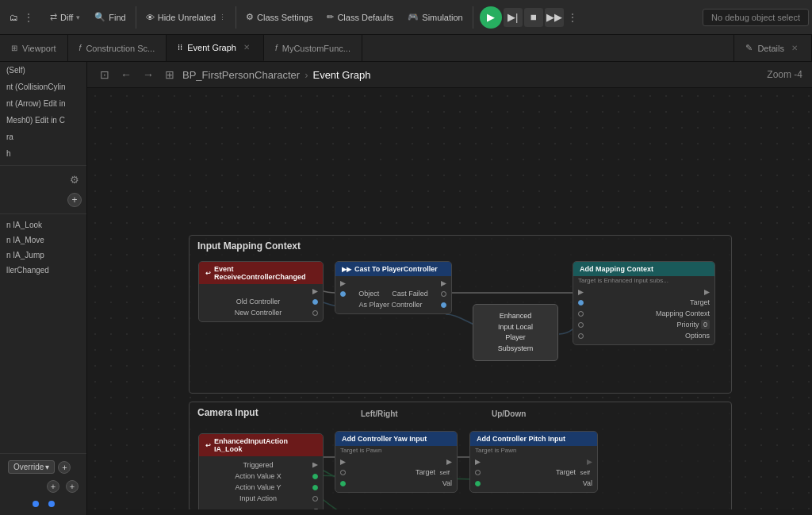  What do you see at coordinates (491, 17) in the screenshot?
I see `play-button: ▶` at bounding box center [491, 17].